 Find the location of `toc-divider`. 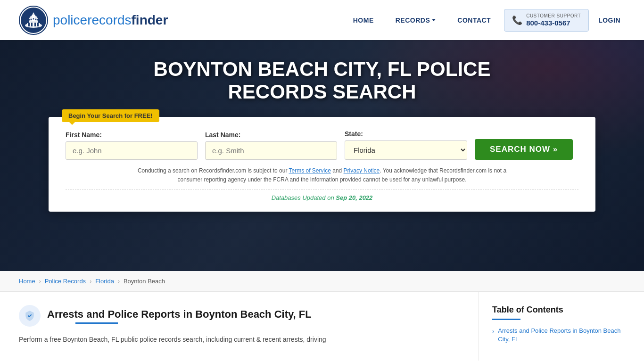

toc-divider is located at coordinates (506, 320).